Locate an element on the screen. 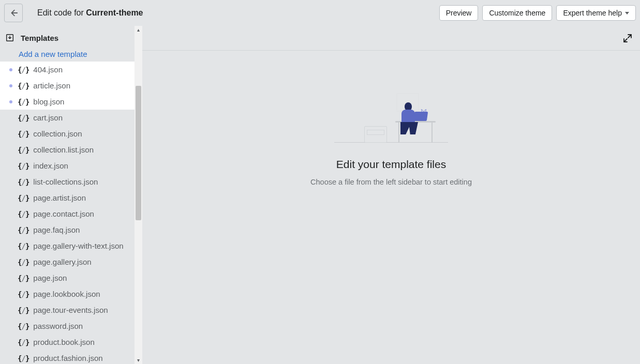 This screenshot has height=364, width=640. file-item: {/}page.faq.json is located at coordinates (67, 230).